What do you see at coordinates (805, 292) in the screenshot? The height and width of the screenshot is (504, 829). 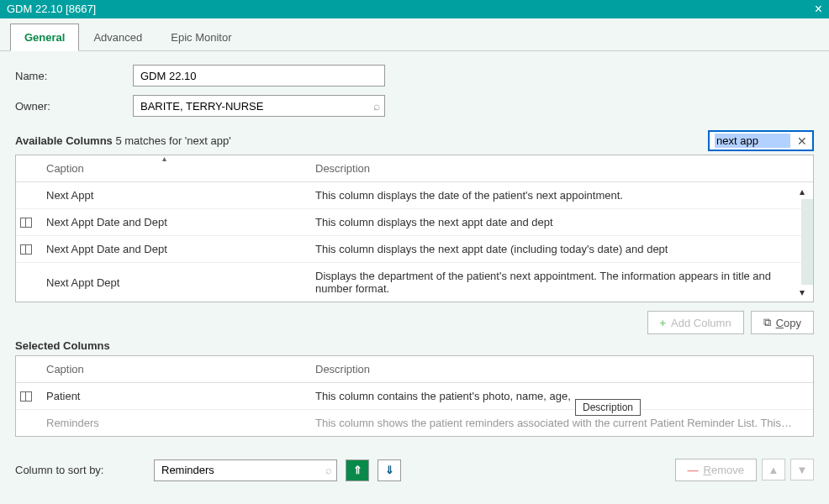 I see `scroll-down-icon: ▾` at bounding box center [805, 292].